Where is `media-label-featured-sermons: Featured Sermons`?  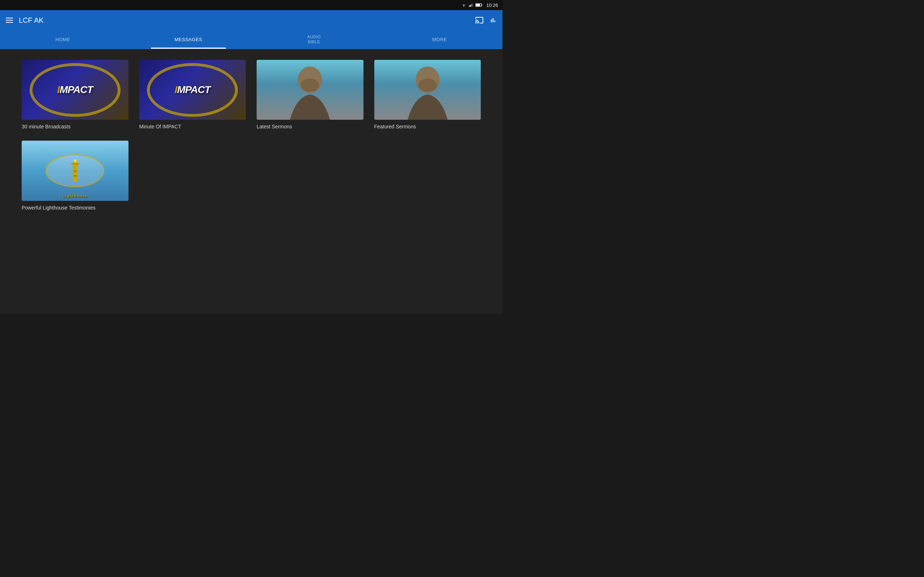 media-label-featured-sermons: Featured Sermons is located at coordinates (428, 127).